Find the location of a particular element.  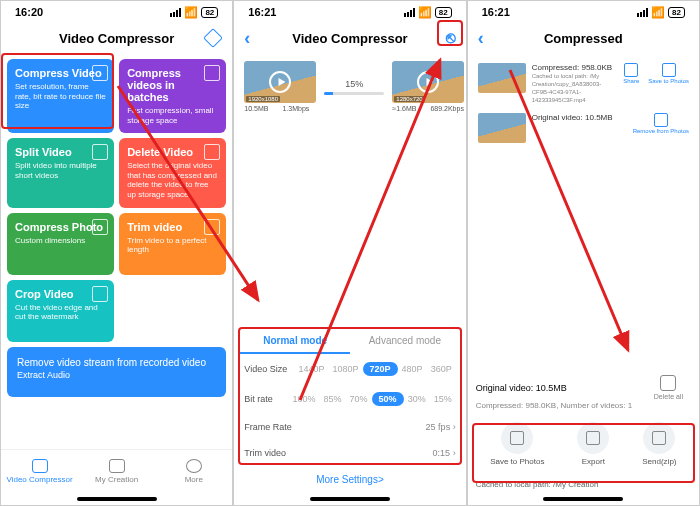

extract-audio-card: Remove video stream from recorded video … is located at coordinates (116, 372).